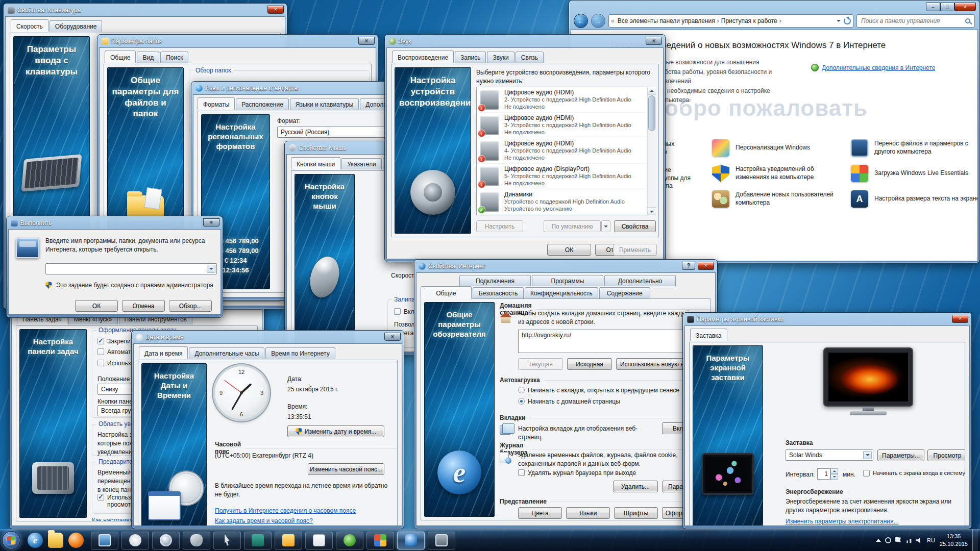 The width and height of the screenshot is (980, 551). What do you see at coordinates (625, 293) in the screenshot?
I see `tab: Содержание` at bounding box center [625, 293].